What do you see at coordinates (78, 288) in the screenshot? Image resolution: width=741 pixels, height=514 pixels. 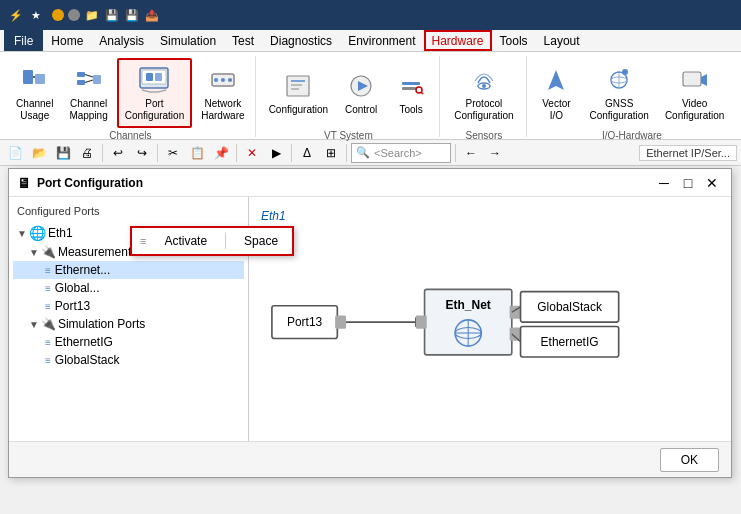 I see `tree-global-label: Global...` at bounding box center [78, 288].